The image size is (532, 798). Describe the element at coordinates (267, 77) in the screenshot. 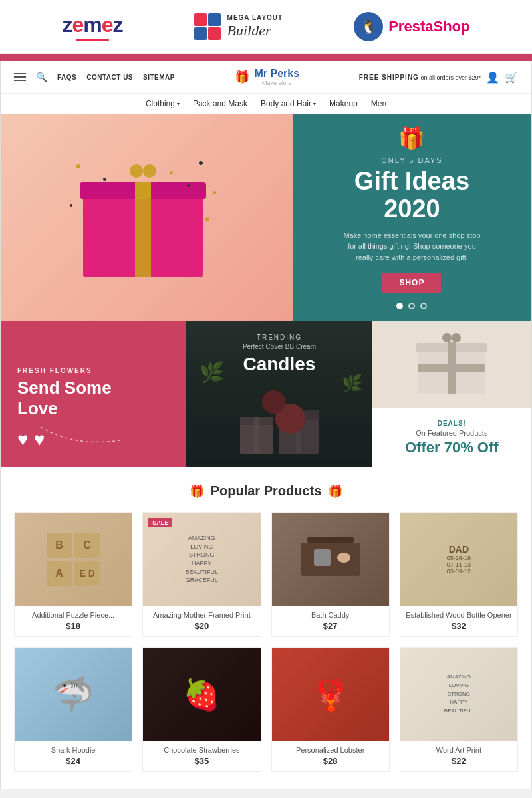

I see `store-header-center: 🎁 Mr Perks Make store` at that location.